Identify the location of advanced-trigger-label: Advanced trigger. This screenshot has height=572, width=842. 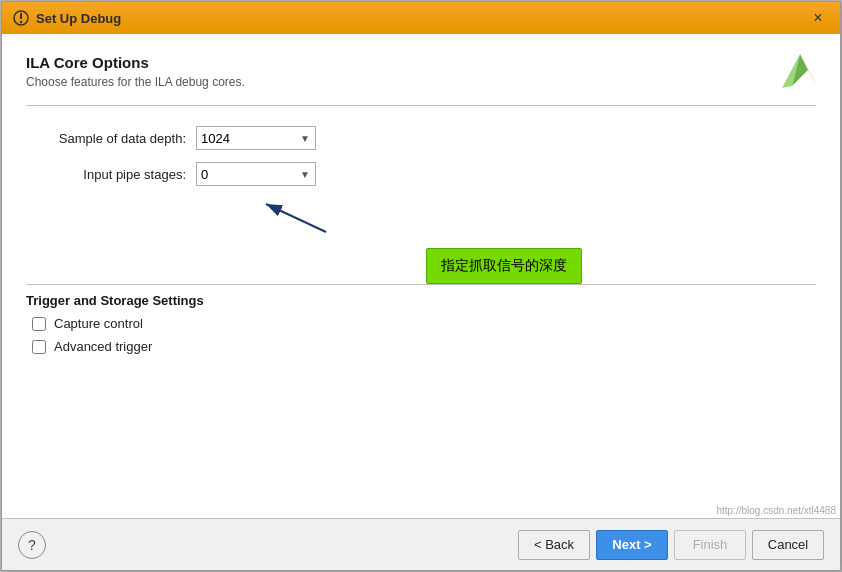
(103, 346).